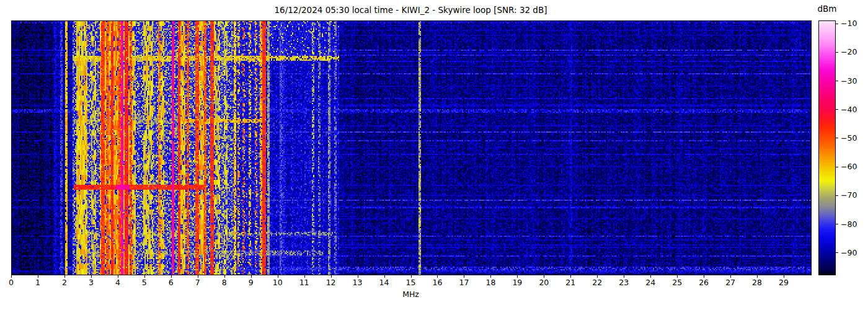 The height and width of the screenshot is (310, 868). I want to click on x-tick-label: 4, so click(118, 283).